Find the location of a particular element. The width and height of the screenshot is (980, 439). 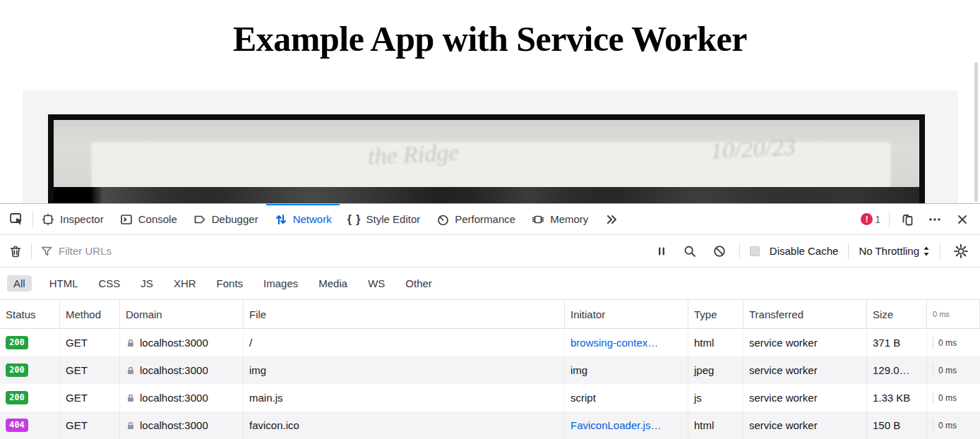

search-icon is located at coordinates (690, 251).